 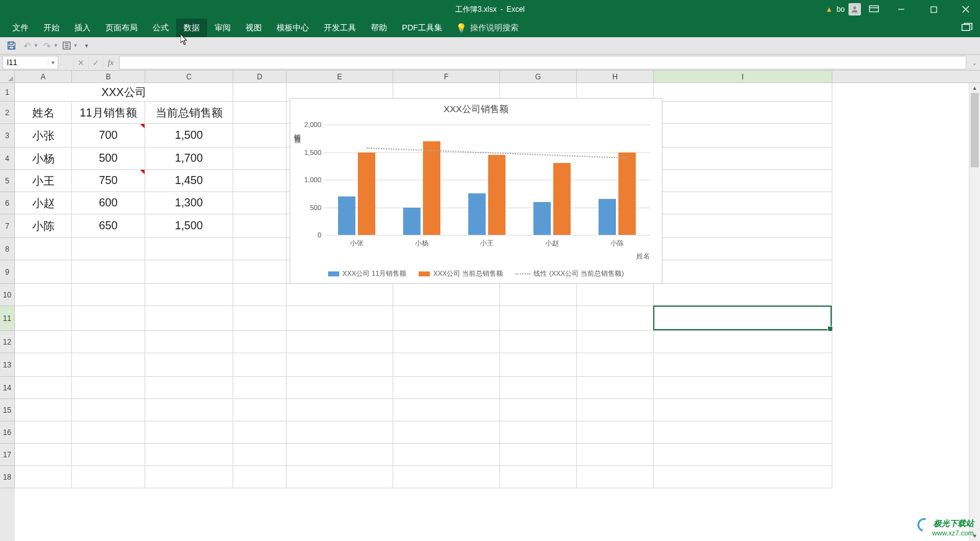 What do you see at coordinates (379, 28) in the screenshot?
I see `menu-帮助: 帮助` at bounding box center [379, 28].